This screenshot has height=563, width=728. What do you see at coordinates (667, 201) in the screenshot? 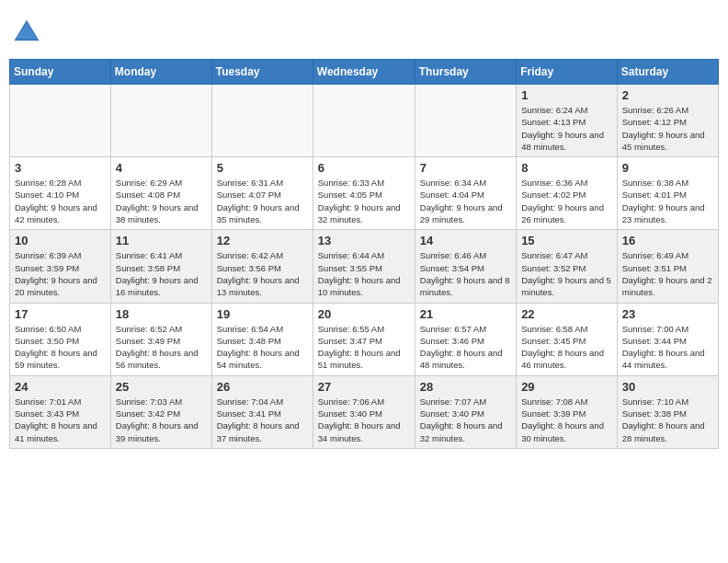
I see `day-info: Sunrise: 6:38 AM Sunset: 4:01 PM Dayligh…` at bounding box center [667, 201].